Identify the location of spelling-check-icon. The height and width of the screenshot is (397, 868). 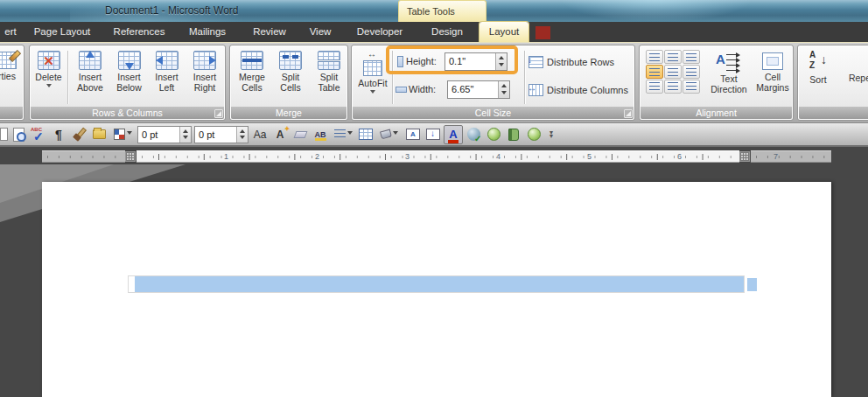
(38, 135).